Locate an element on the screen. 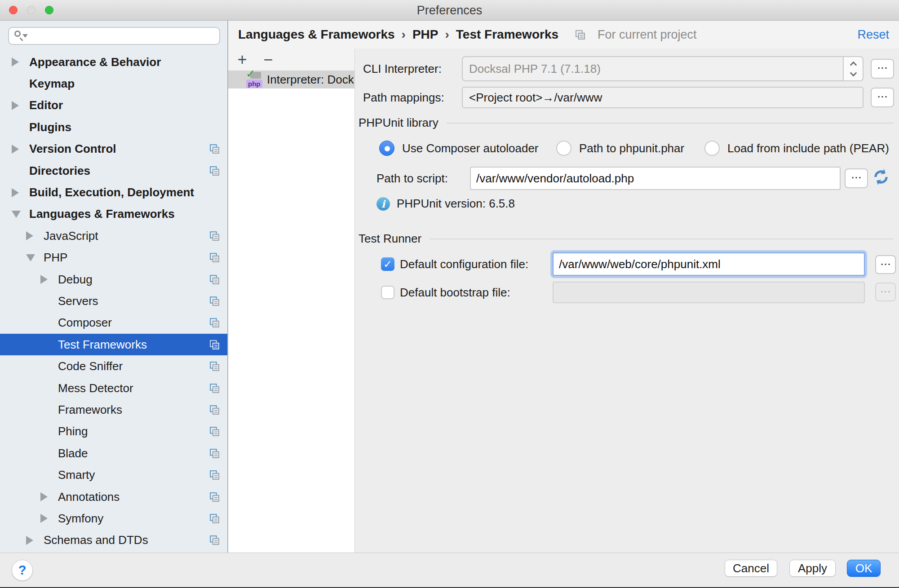  ok-button: OK is located at coordinates (864, 568).